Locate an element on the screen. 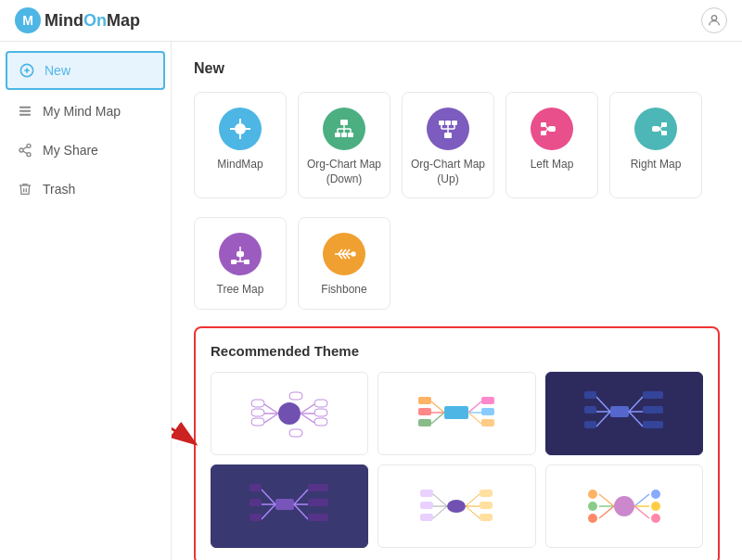 Image resolution: width=742 pixels, height=560 pixels. org-chart-down-icon is located at coordinates (344, 129).